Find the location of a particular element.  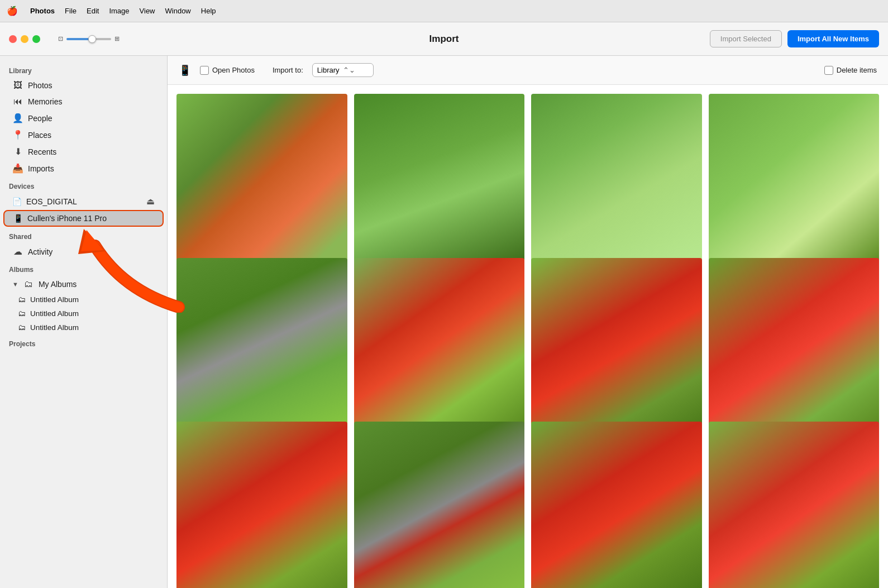

open-photos-checkbox is located at coordinates (204, 70).